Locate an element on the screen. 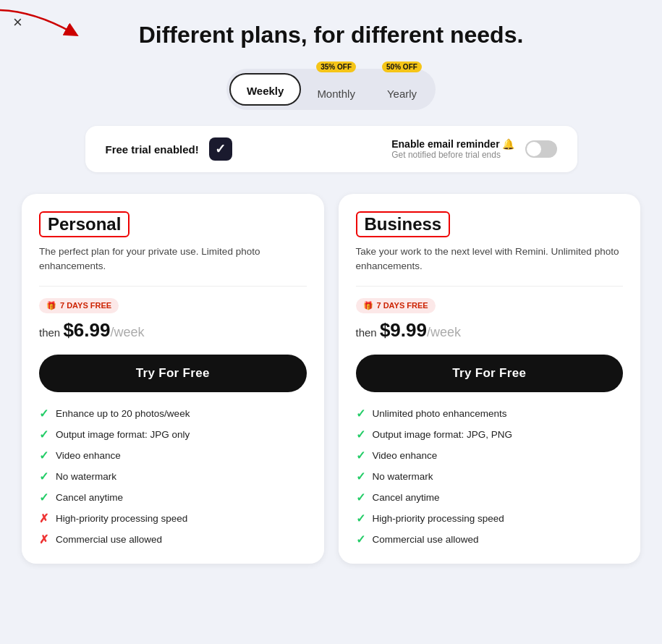 The width and height of the screenshot is (662, 644). feature-item: ✓ Output image format: JPG only is located at coordinates (173, 434).